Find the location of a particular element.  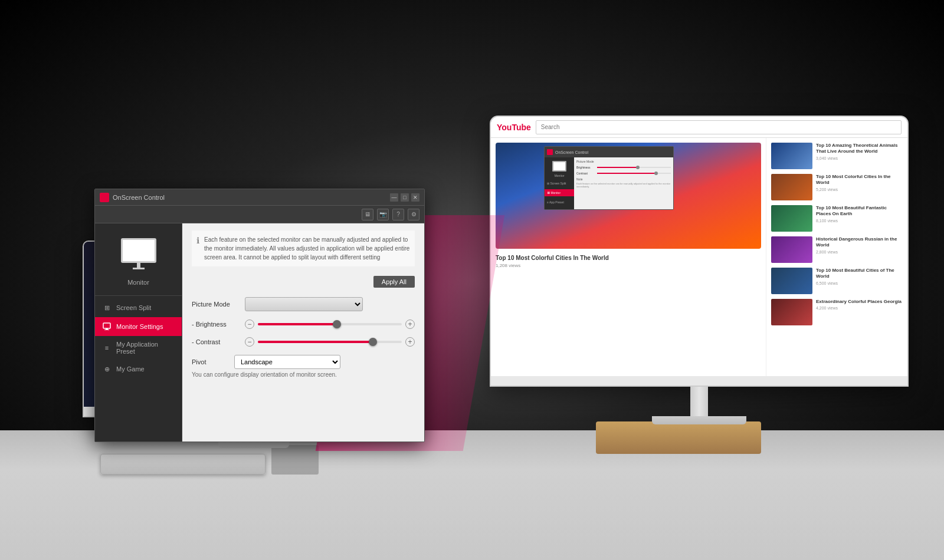

list-item: Top 10 Most Colorful Cities In the World… is located at coordinates (837, 187).